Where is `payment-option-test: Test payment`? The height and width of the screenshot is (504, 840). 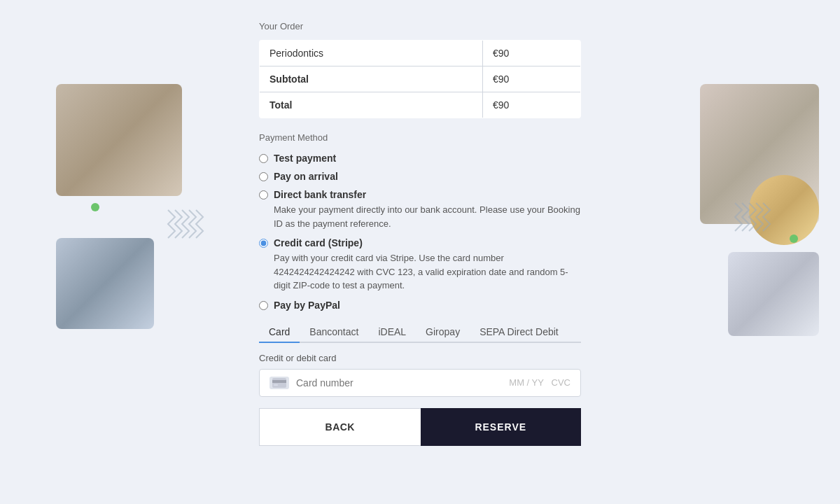 payment-option-test: Test payment is located at coordinates (420, 158).